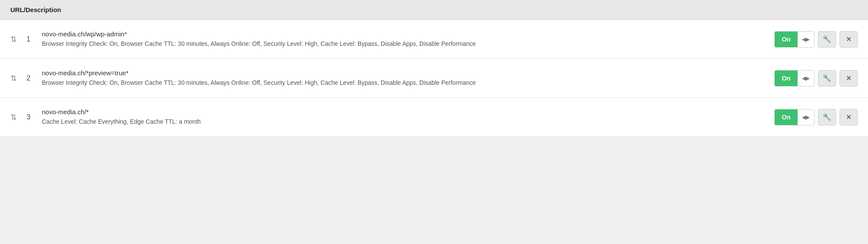  I want to click on toggle-on-label-3: On, so click(786, 117).